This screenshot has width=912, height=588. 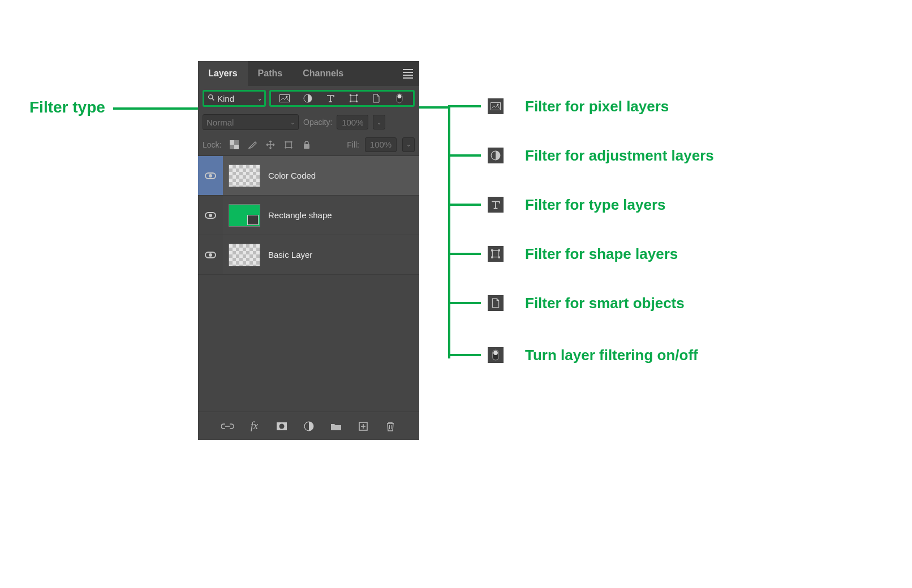 What do you see at coordinates (309, 74) in the screenshot?
I see `panel-header: Layers Paths Channels` at bounding box center [309, 74].